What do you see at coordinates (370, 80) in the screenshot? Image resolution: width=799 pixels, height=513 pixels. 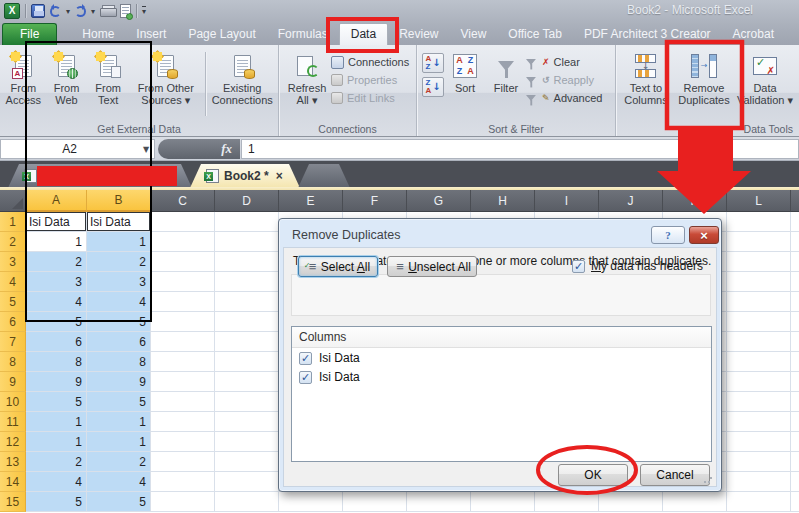 I see `properties-button: Properties` at bounding box center [370, 80].